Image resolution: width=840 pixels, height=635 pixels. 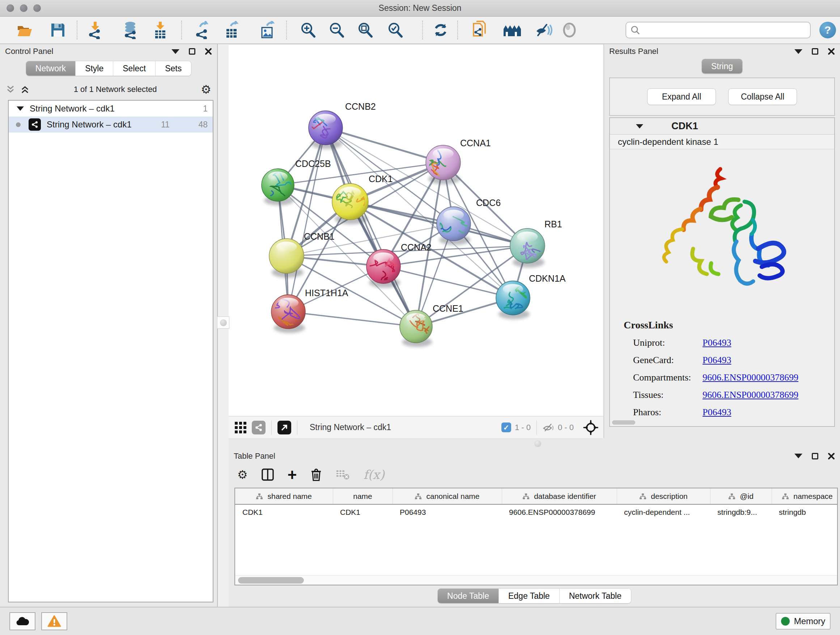 What do you see at coordinates (11, 90) in the screenshot?
I see `collapse-all-icon` at bounding box center [11, 90].